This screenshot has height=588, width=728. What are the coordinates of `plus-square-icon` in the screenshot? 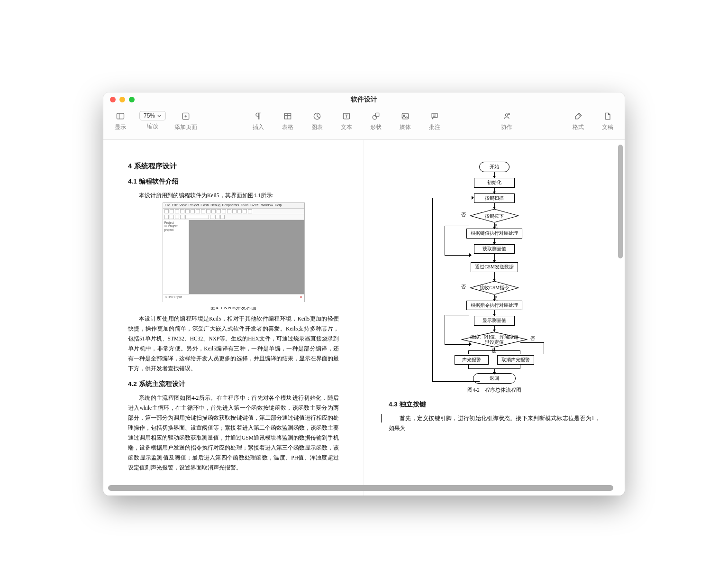 It's located at (186, 116).